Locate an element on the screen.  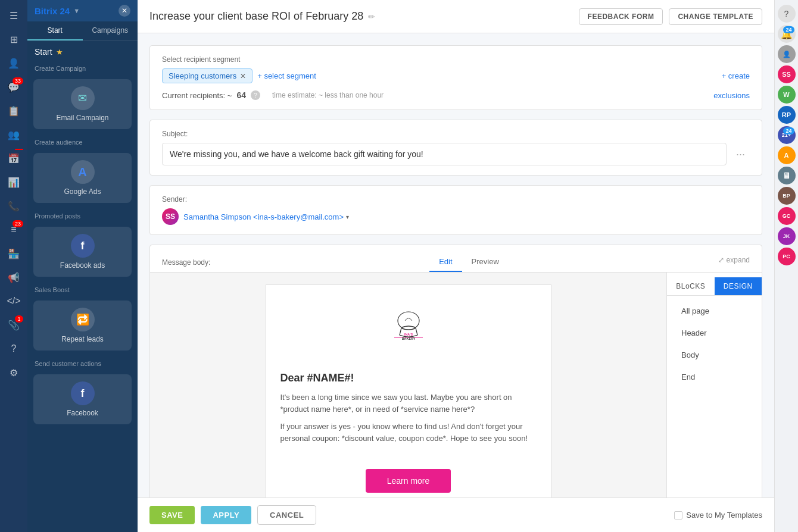
design-body: Body is located at coordinates (715, 355).